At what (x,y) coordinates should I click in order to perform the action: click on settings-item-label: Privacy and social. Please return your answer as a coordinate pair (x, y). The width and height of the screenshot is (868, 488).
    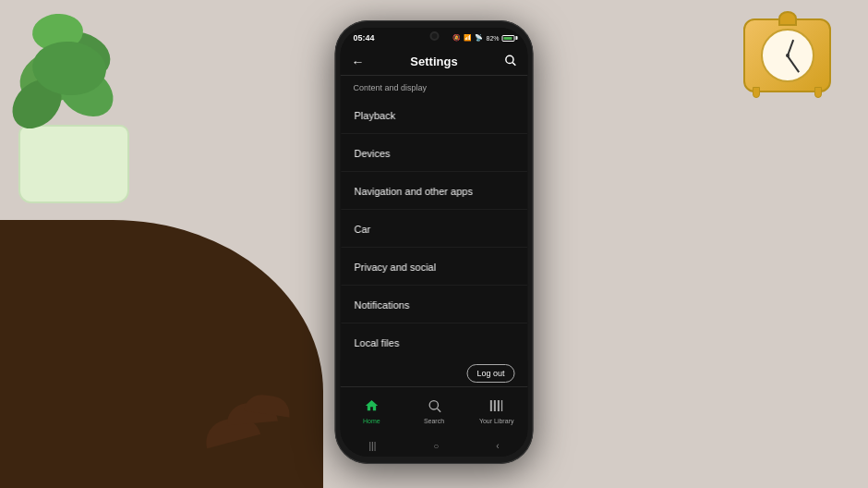
    Looking at the image, I should click on (395, 267).